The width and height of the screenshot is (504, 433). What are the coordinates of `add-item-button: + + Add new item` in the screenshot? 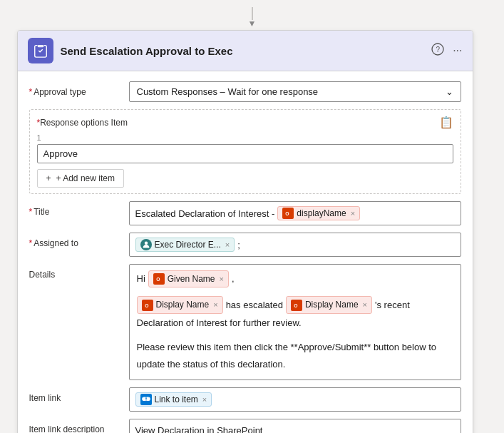 It's located at (81, 178).